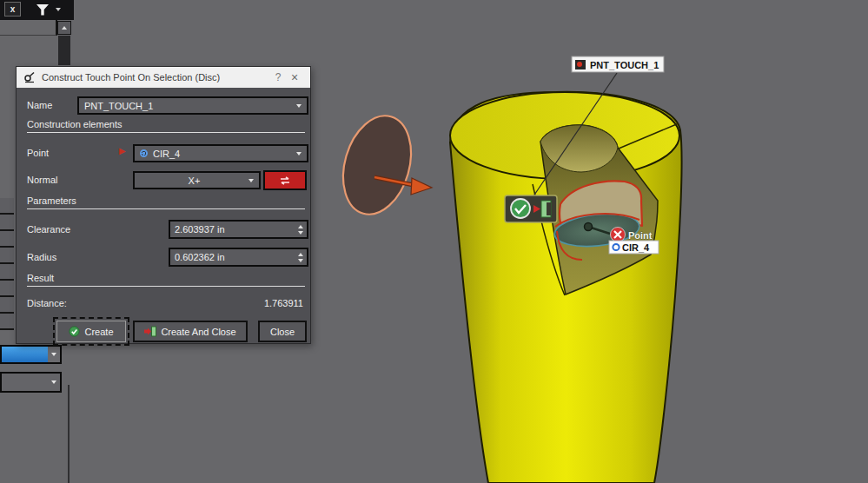  What do you see at coordinates (30, 77) in the screenshot?
I see `touch-probe-icon` at bounding box center [30, 77].